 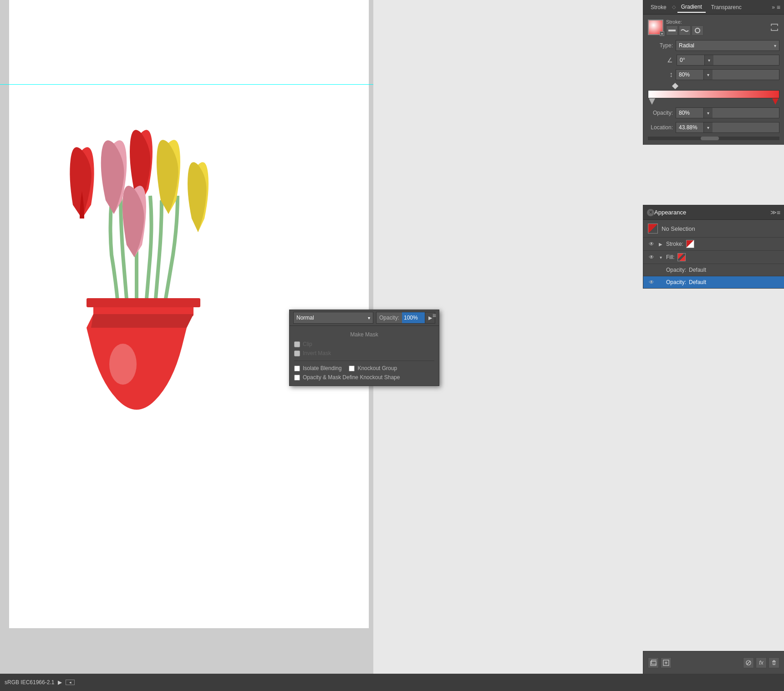 I want to click on blend-mode-value: Normal, so click(x=305, y=318).